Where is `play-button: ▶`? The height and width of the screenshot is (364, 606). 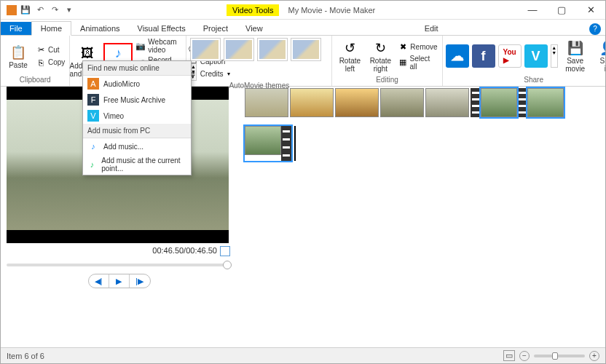
play-button: ▶ is located at coordinates (119, 281).